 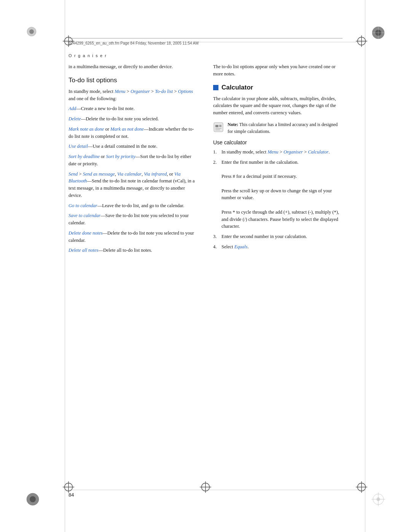 What do you see at coordinates (133, 133) in the screenshot?
I see `mark-item: Mark note as done or Mark as not done—In…` at bounding box center [133, 133].